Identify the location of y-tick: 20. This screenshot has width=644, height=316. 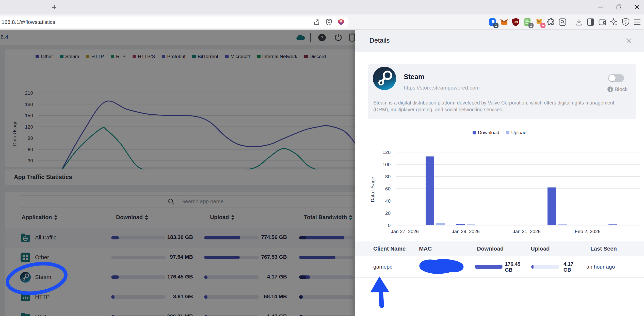
(388, 213).